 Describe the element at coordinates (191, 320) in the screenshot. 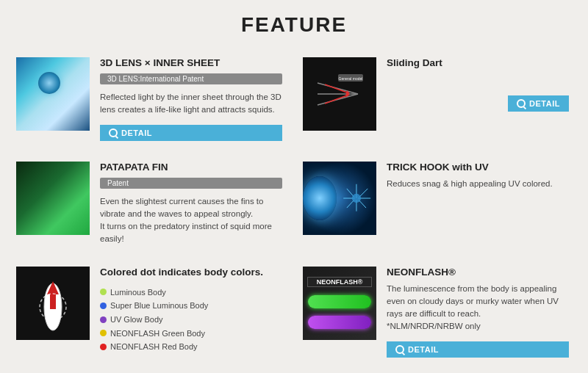

I see `dot-list: Luminous Body Super Blue Luminous Body U…` at that location.